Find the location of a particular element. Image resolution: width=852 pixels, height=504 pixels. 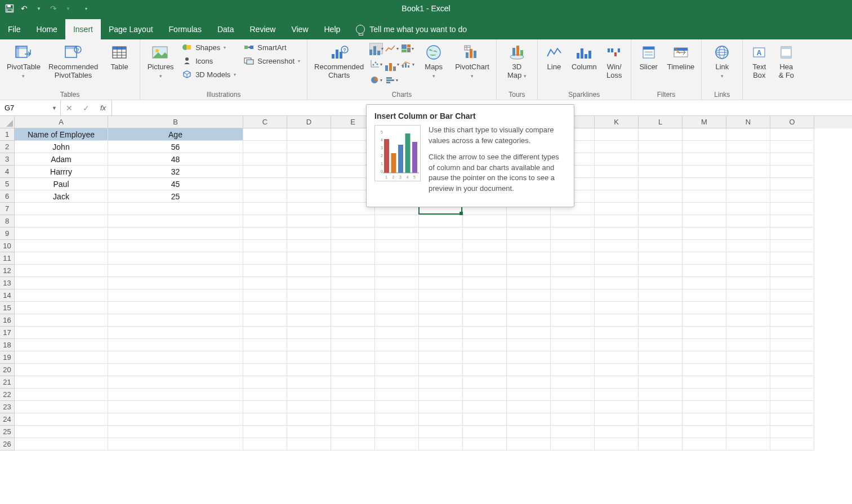

undo-icon: ↶ is located at coordinates (24, 8).